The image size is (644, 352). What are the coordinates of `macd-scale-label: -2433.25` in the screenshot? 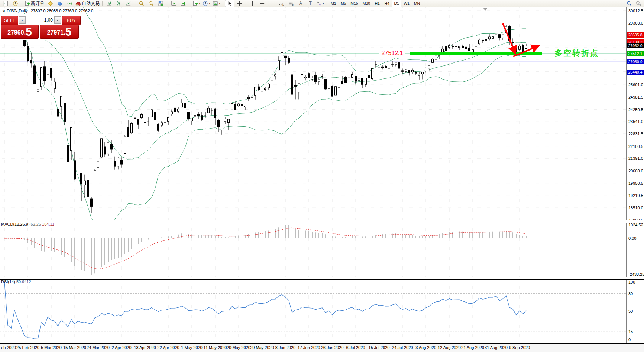 It's located at (636, 274).